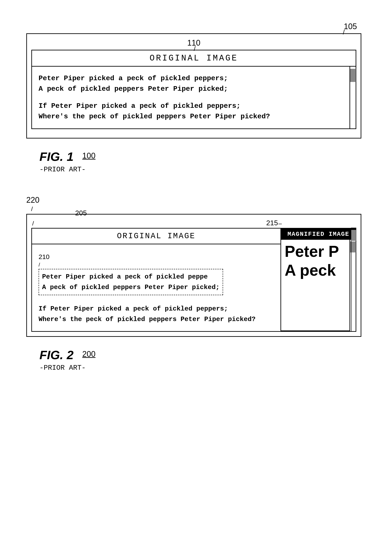 The width and height of the screenshot is (392, 545). I want to click on fig2-label: FIG. 2, so click(56, 355).